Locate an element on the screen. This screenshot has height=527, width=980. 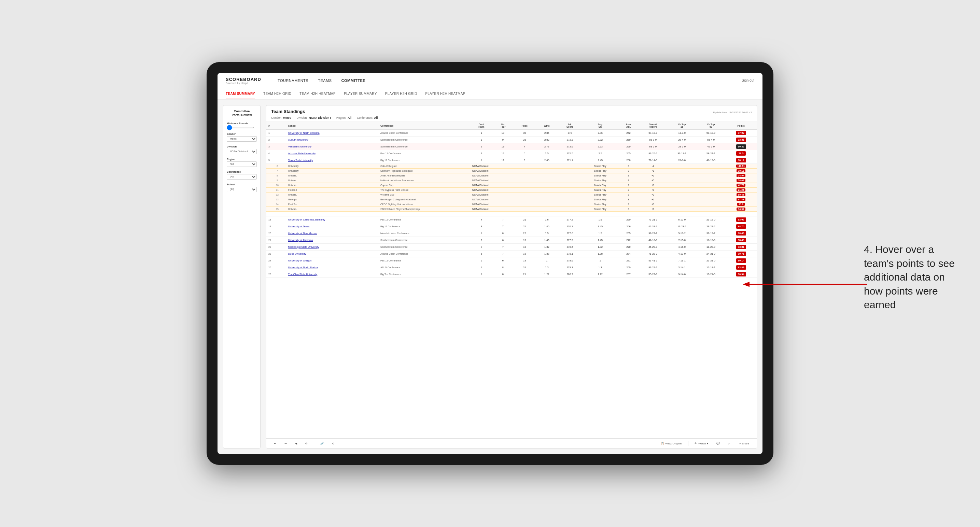
table-row: 1 University of North Carolina Atlantic … is located at coordinates (511, 133).